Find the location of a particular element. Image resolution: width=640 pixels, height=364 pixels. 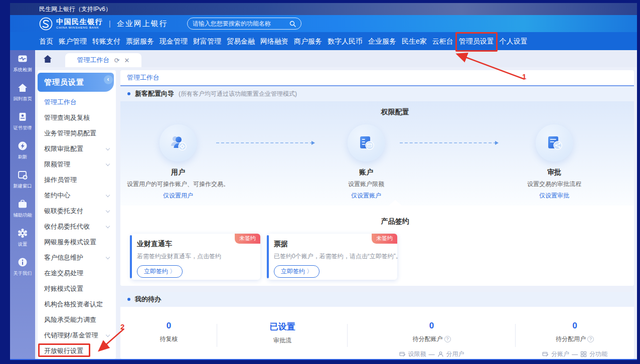

nav-item-home: 首页 is located at coordinates (46, 41).